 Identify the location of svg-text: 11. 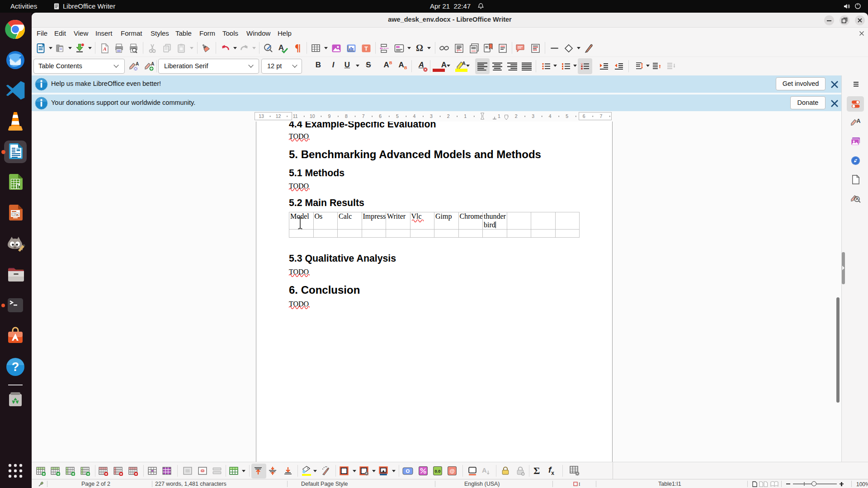
(296, 116).